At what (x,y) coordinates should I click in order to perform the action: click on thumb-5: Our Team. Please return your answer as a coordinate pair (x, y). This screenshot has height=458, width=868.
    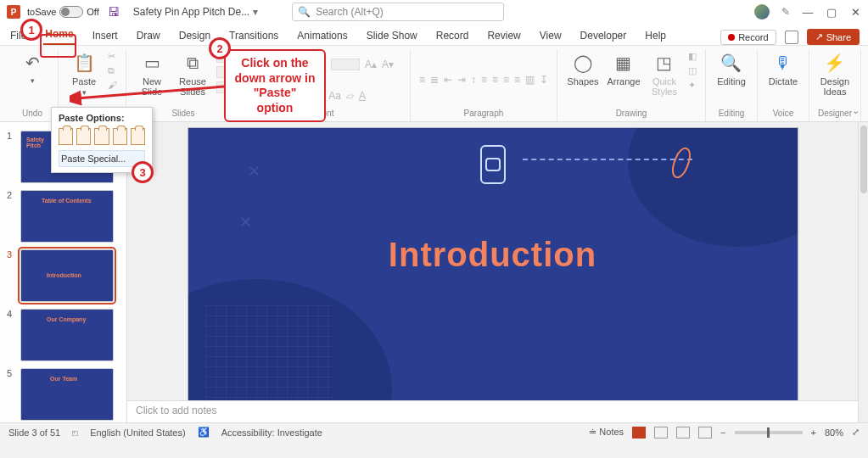
    Looking at the image, I should click on (67, 394).